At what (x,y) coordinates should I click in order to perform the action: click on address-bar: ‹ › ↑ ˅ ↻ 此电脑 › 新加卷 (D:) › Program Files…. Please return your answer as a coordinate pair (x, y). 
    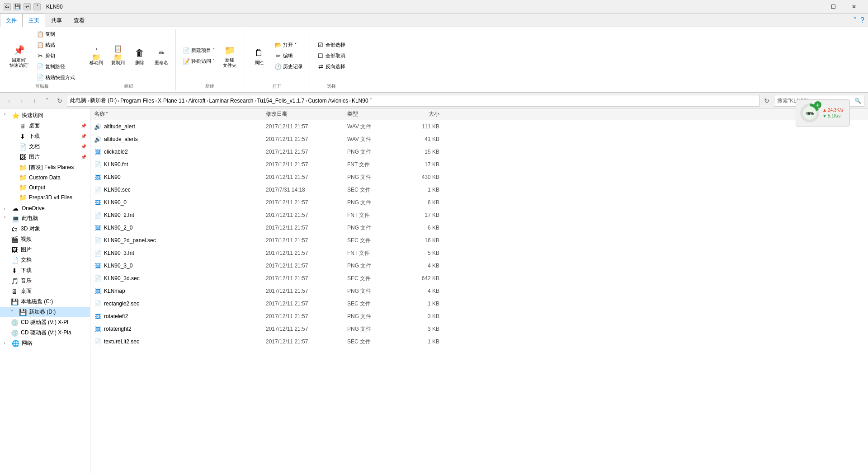
    Looking at the image, I should click on (434, 101).